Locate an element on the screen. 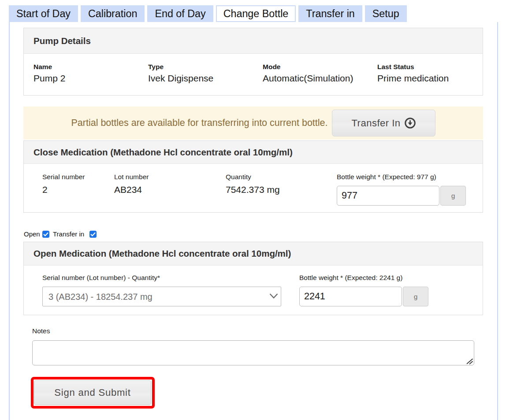 The image size is (506, 420). close-quantity-value: 7542.373 mg is located at coordinates (253, 189).